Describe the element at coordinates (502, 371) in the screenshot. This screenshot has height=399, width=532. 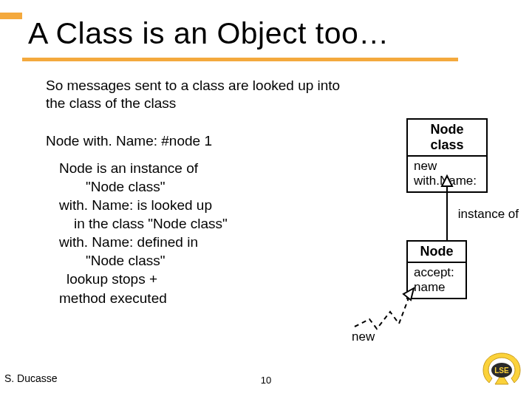
I see `logo-text: LSE` at that location.